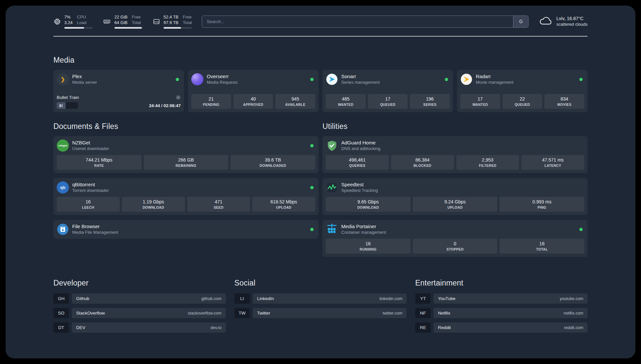 This screenshot has height=364, width=641. Describe the element at coordinates (171, 17) in the screenshot. I see `disk-free-value: 52.4 TB` at that location.